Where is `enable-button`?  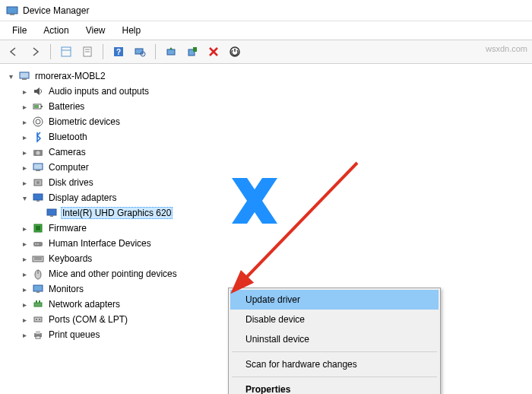
enable-button is located at coordinates (235, 52).